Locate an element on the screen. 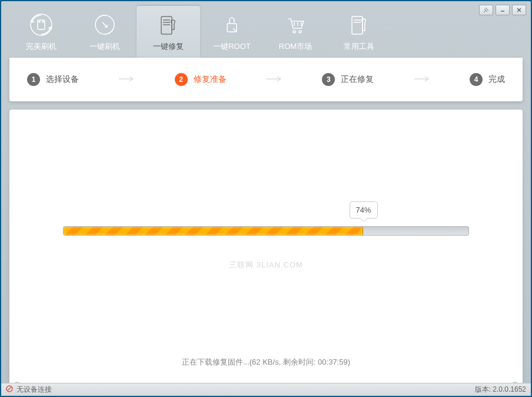  step-number: 1 is located at coordinates (34, 80).